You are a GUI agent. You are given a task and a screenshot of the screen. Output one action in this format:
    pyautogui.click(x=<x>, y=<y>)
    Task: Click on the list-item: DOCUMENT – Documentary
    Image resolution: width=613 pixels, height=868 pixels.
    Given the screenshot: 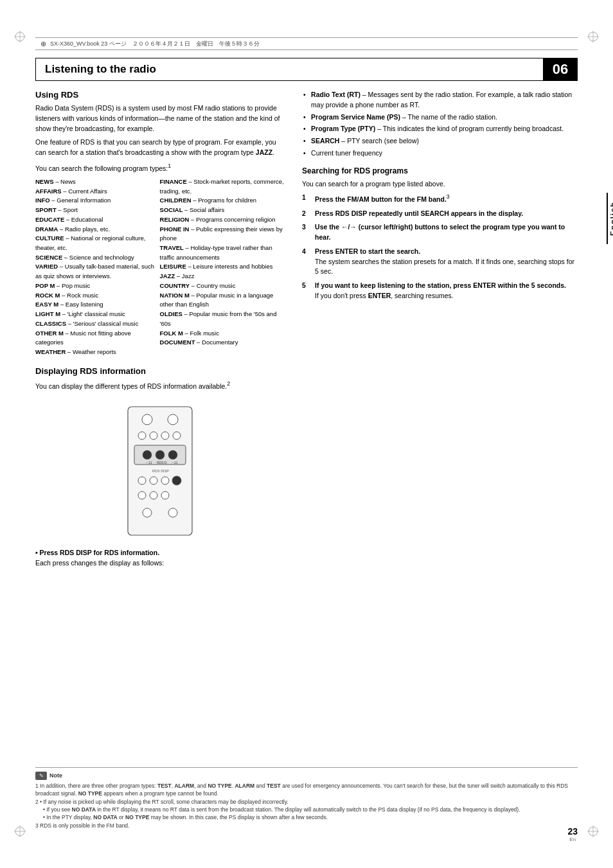 What is the action you would take?
    pyautogui.click(x=222, y=343)
    